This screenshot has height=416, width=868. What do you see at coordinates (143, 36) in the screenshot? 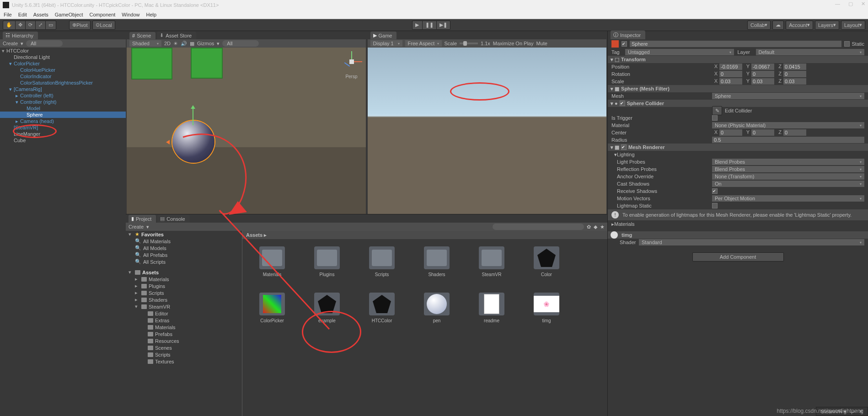
I see `scene-tab: # Scene` at bounding box center [143, 36].